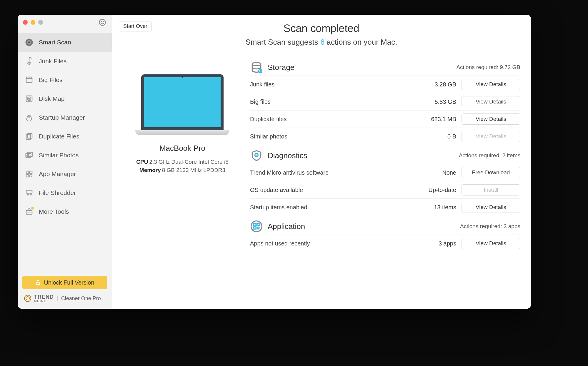 The width and height of the screenshot is (588, 366). I want to click on row-label: OS update available, so click(335, 190).